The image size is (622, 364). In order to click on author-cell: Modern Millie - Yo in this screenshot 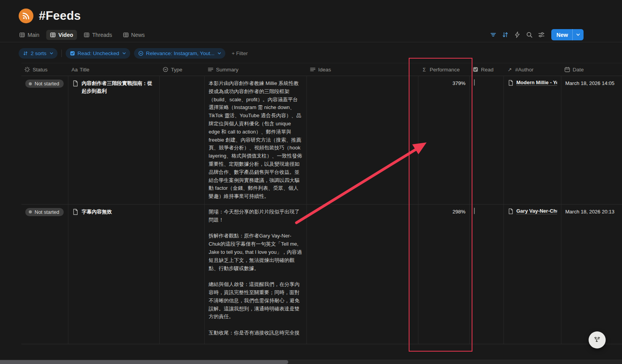, I will do `click(533, 140)`.